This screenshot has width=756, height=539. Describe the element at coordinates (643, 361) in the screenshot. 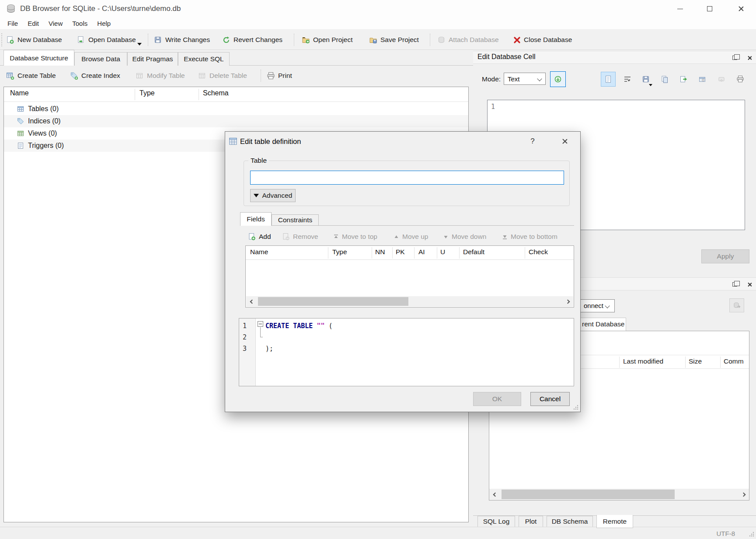

I see `remote-col-last-modified: Last modified` at that location.